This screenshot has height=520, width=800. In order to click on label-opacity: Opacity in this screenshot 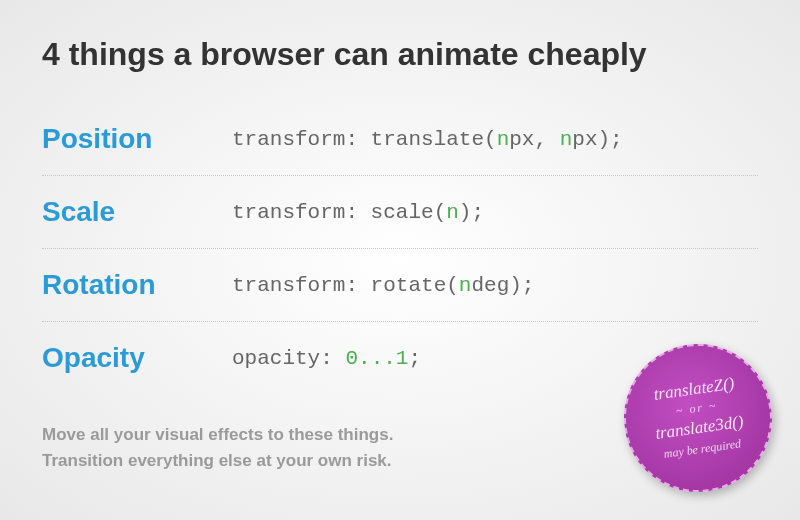, I will do `click(137, 358)`.